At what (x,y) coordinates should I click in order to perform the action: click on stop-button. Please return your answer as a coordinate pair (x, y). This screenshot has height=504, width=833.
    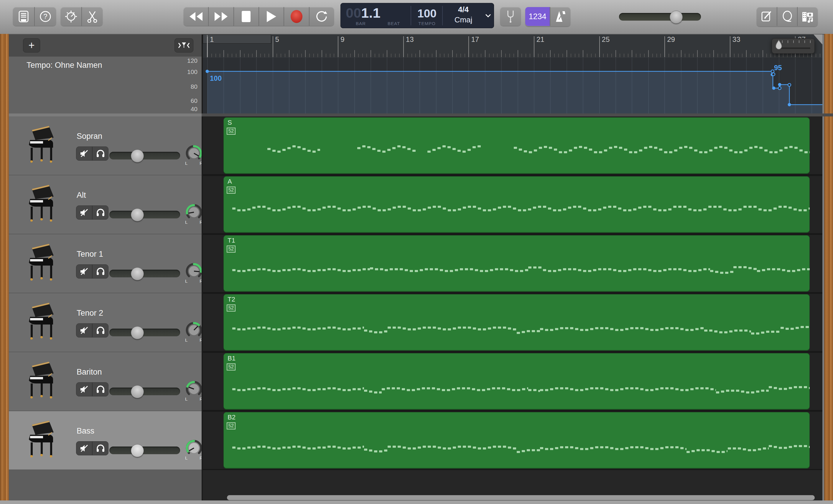
    Looking at the image, I should click on (246, 17).